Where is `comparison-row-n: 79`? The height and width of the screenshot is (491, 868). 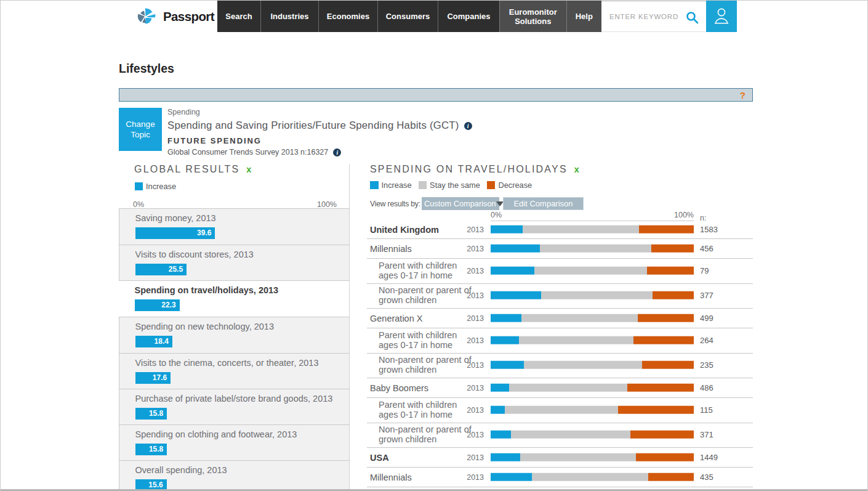 comparison-row-n: 79 is located at coordinates (704, 271).